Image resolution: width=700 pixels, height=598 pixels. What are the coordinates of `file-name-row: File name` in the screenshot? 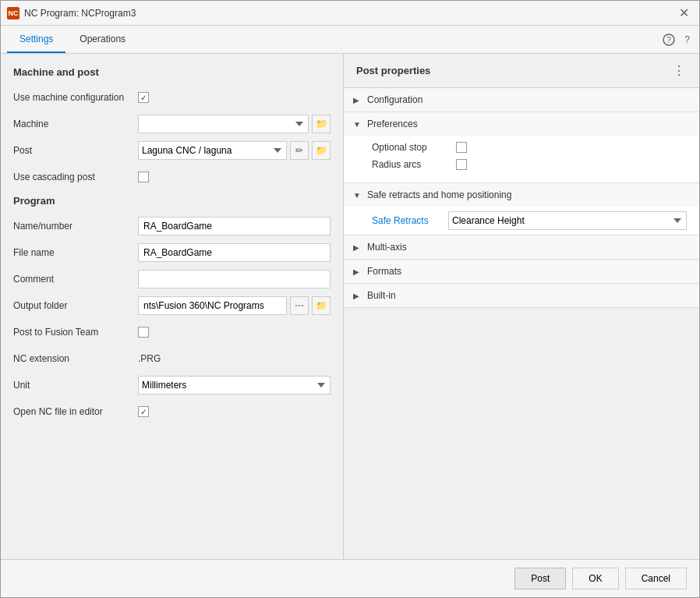 It's located at (171, 253).